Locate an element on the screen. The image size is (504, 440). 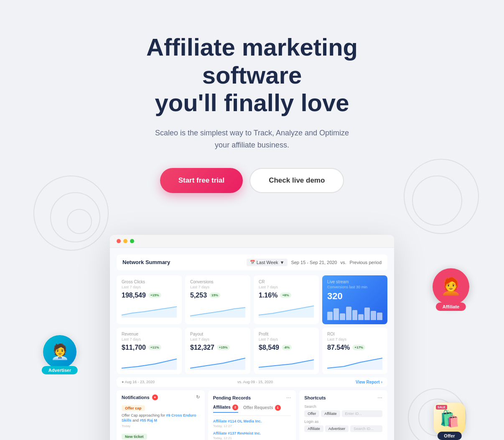
metric-label: ROI is located at coordinates (355, 334).